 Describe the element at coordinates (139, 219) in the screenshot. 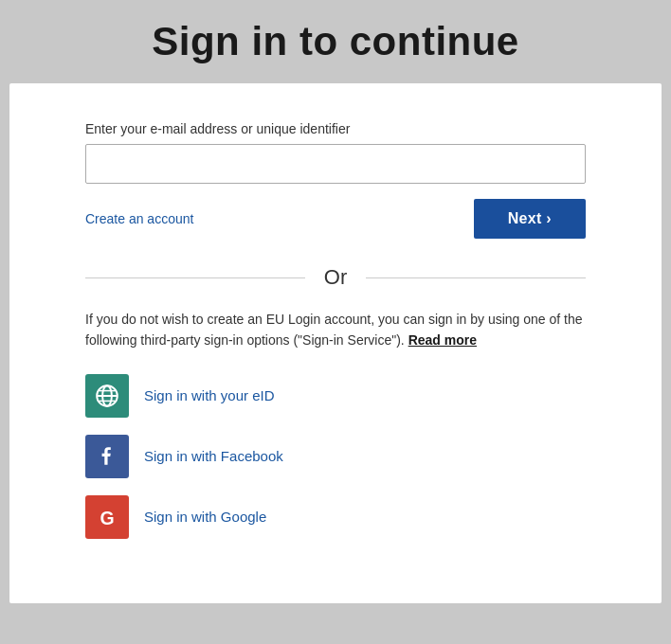

I see `create-account-link: Create an account` at that location.